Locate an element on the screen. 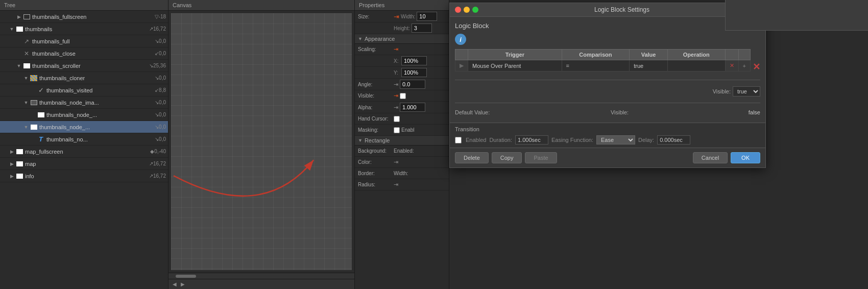 The height and width of the screenshot is (289, 868). alpha-input is located at coordinates (413, 107).